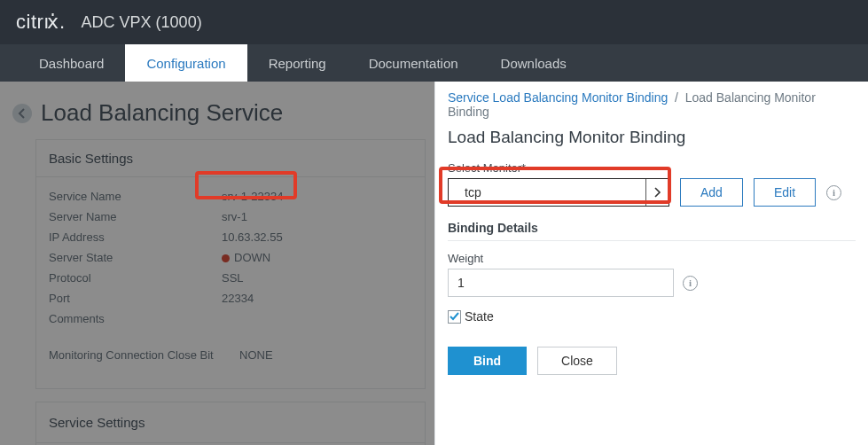 This screenshot has width=868, height=445. I want to click on row-service-name: Service Namesrv-1-22334, so click(231, 197).